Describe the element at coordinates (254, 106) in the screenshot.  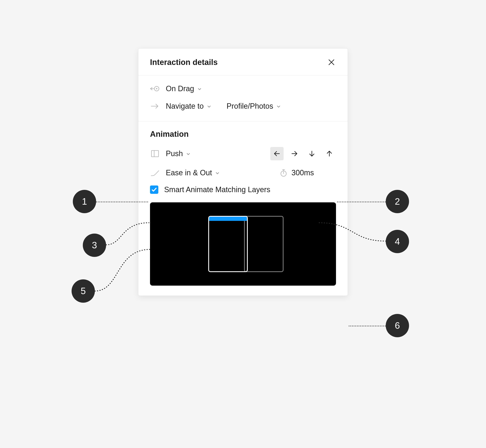
I see `target-dropdown: Profile/Photos` at that location.